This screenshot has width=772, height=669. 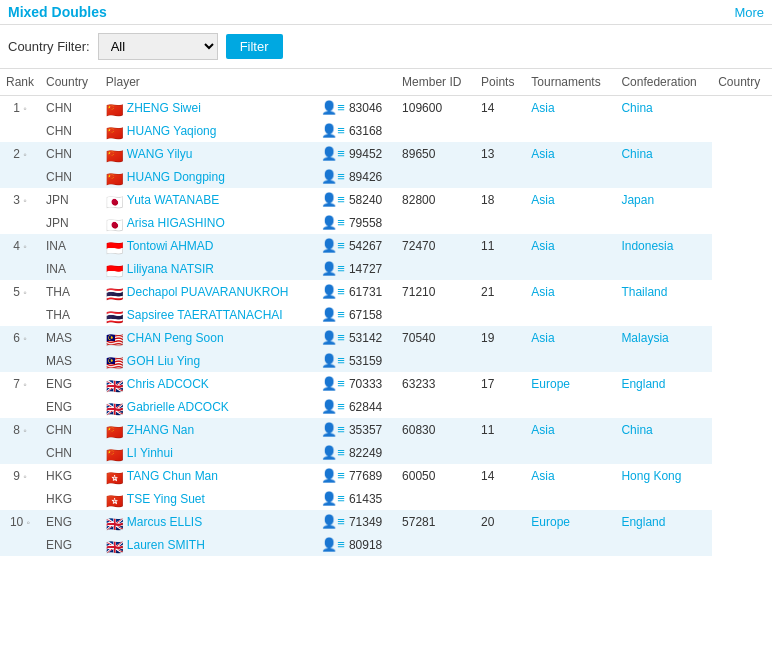 What do you see at coordinates (208, 292) in the screenshot?
I see `player-name-cell: Dechapol PUAVARANUKROH` at bounding box center [208, 292].